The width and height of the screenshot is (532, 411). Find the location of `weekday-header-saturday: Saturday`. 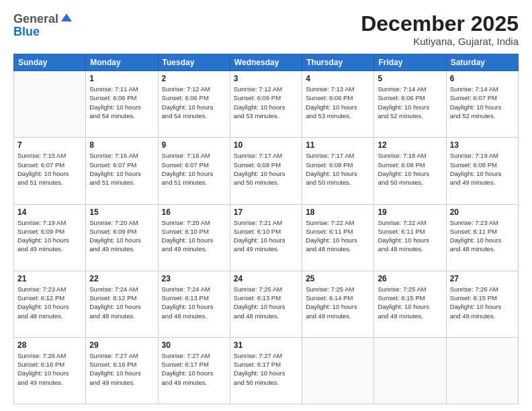

weekday-header-saturday: Saturday is located at coordinates (482, 63).